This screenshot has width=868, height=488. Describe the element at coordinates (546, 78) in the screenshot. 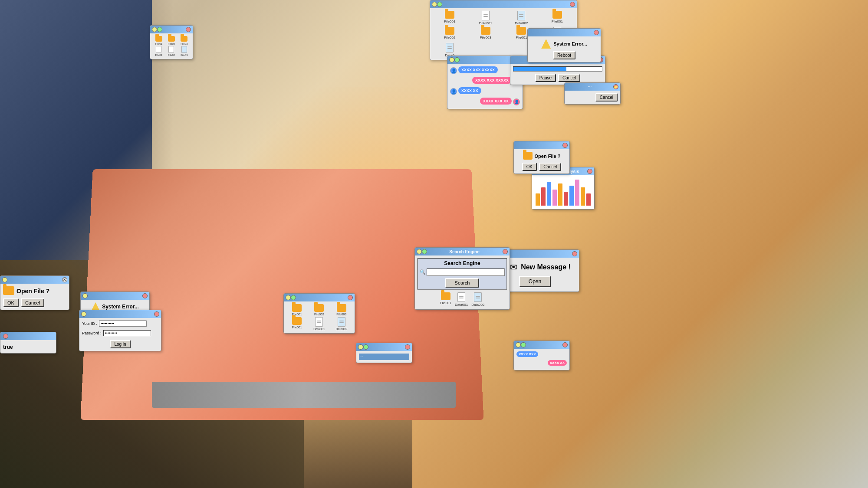

I see `pause-button: Pause` at that location.